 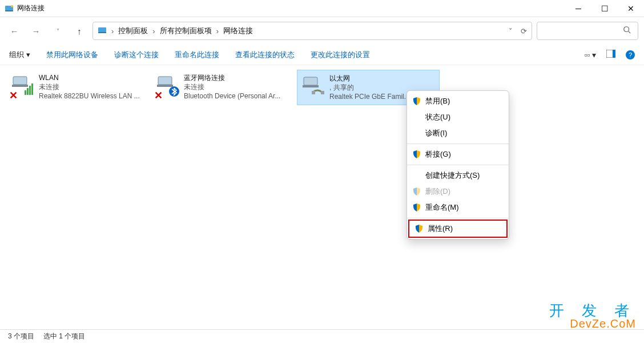 I want to click on address-bar: › 控制面板 › 所有控制面板项 › 网络连接 ˅ ⟳, so click(x=312, y=31).